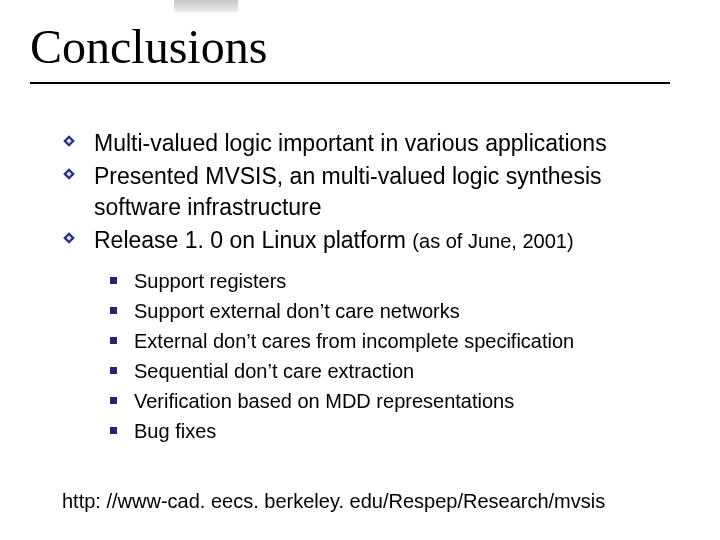 The image size is (720, 540). What do you see at coordinates (350, 143) in the screenshot?
I see `bullet-text: Multi-valued logic important in various …` at bounding box center [350, 143].